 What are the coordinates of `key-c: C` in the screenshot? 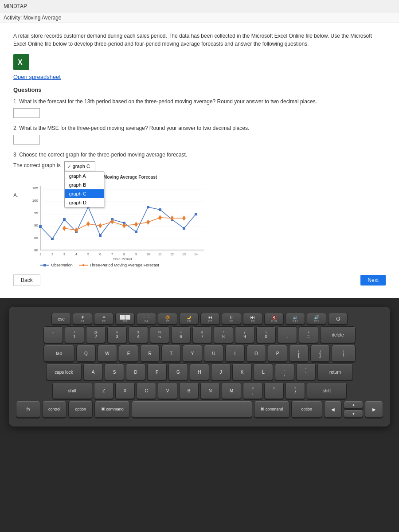 It's located at (146, 391).